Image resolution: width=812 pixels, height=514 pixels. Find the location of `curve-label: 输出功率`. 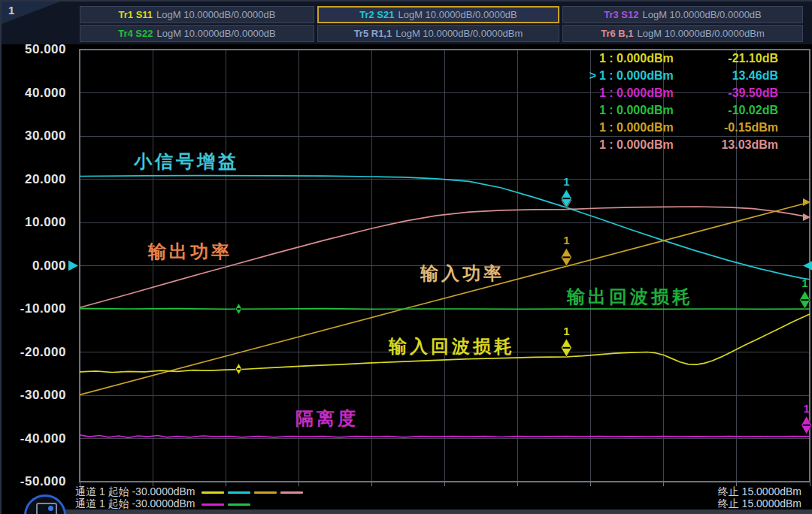

curve-label: 输出功率 is located at coordinates (190, 252).